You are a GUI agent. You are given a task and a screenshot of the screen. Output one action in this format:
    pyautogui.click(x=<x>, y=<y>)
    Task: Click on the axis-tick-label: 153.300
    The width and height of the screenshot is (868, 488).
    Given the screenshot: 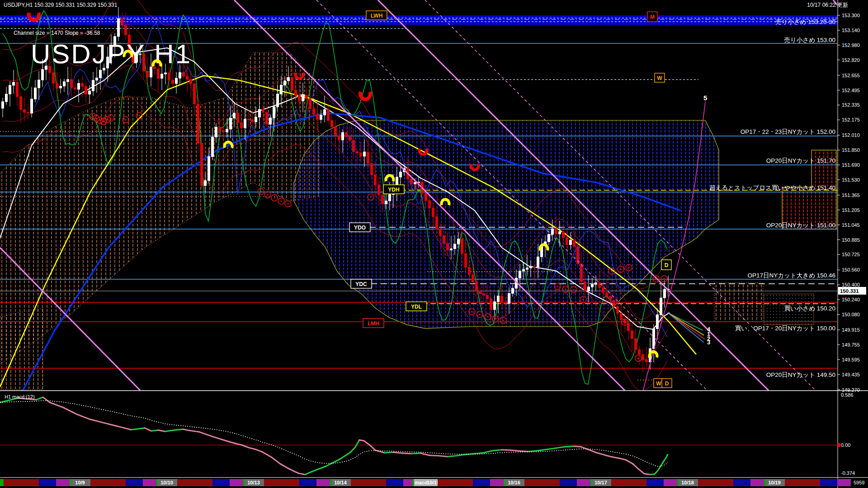 What is the action you would take?
    pyautogui.click(x=851, y=15)
    